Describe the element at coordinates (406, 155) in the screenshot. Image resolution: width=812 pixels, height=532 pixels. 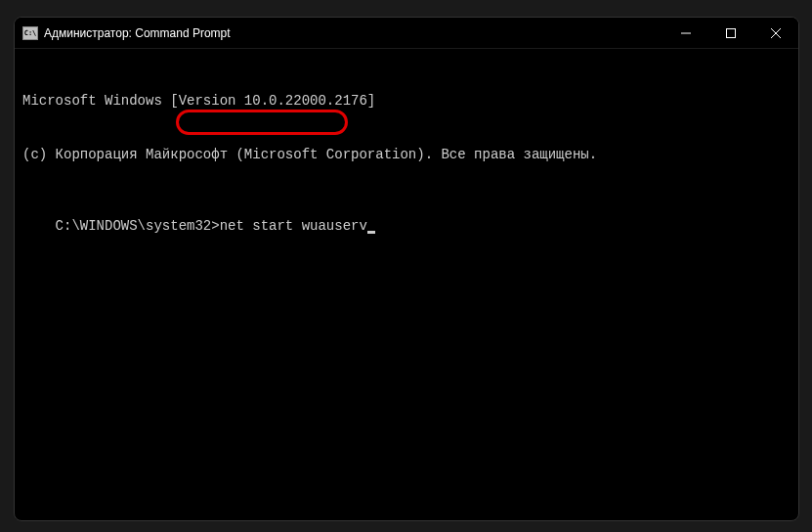
I see `terminal-copyright-line: (c) Корпорация Майкрософт (Microsoft Cor…` at that location.